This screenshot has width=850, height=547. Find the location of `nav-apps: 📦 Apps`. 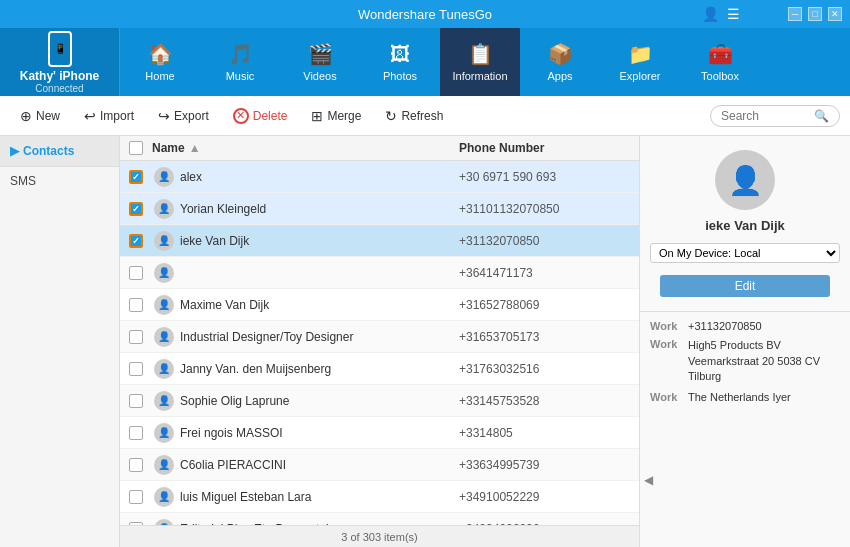

nav-apps: 📦 Apps is located at coordinates (560, 62).